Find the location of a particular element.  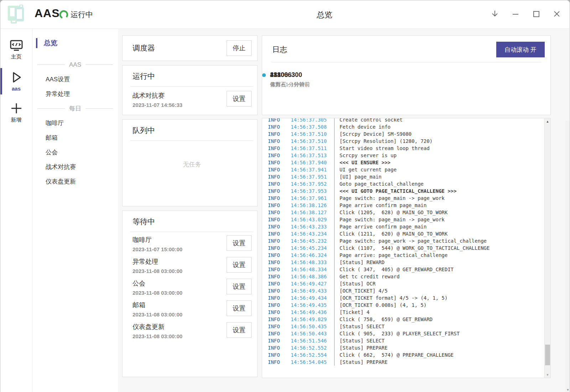

log-line: INFO 14:56:54.045 [Status] PREPARE is located at coordinates (406, 362).